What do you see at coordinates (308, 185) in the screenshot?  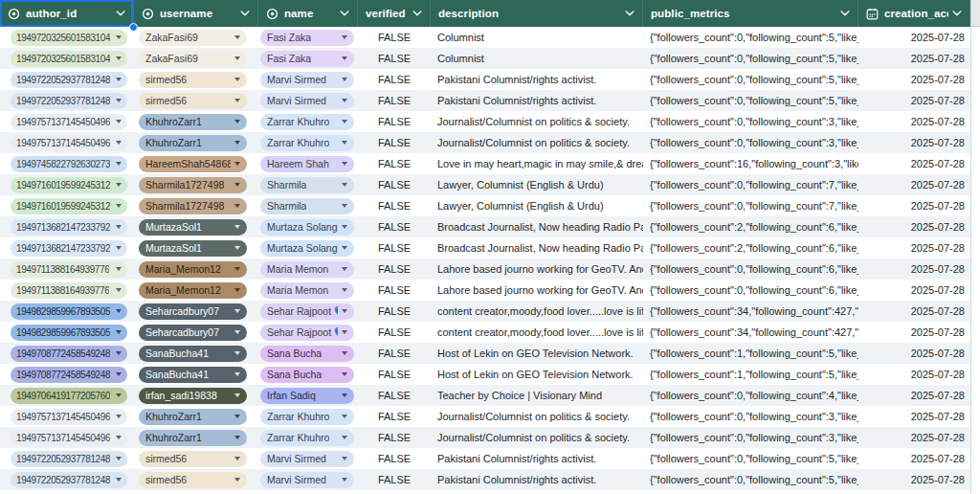 I see `name-cell: Sharmila` at bounding box center [308, 185].